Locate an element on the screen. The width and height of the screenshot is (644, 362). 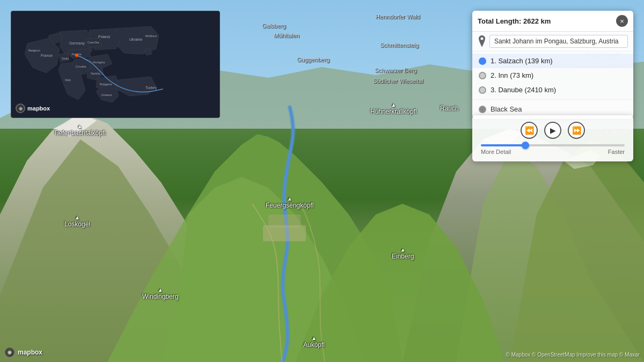
total-length-title: Total Length: 2622 km is located at coordinates (514, 21).